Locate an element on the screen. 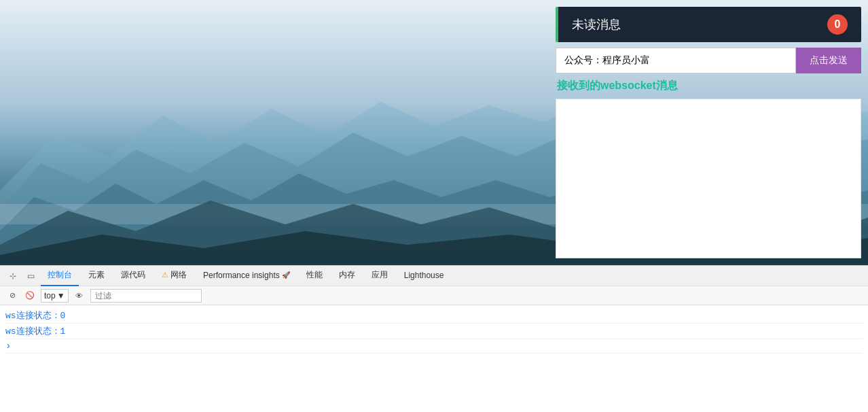 The width and height of the screenshot is (868, 412). context-selector: top ▼ is located at coordinates (54, 296).